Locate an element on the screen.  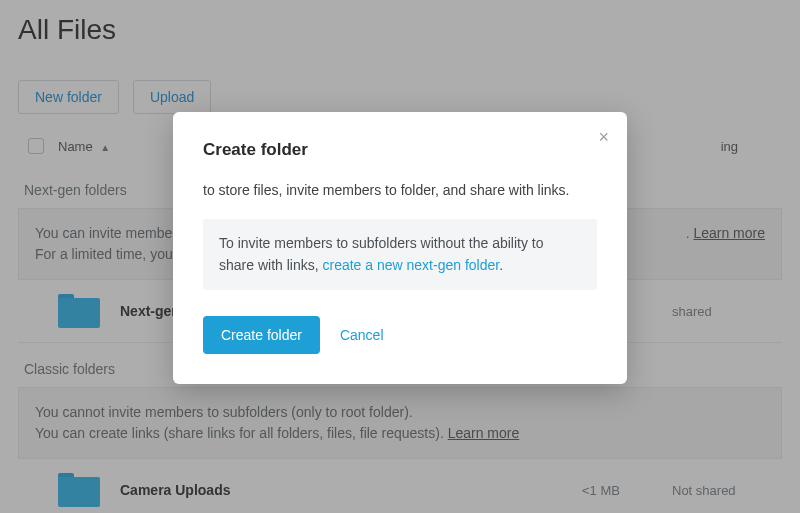
modal-note: To invite members to subfolders without … is located at coordinates (400, 254).